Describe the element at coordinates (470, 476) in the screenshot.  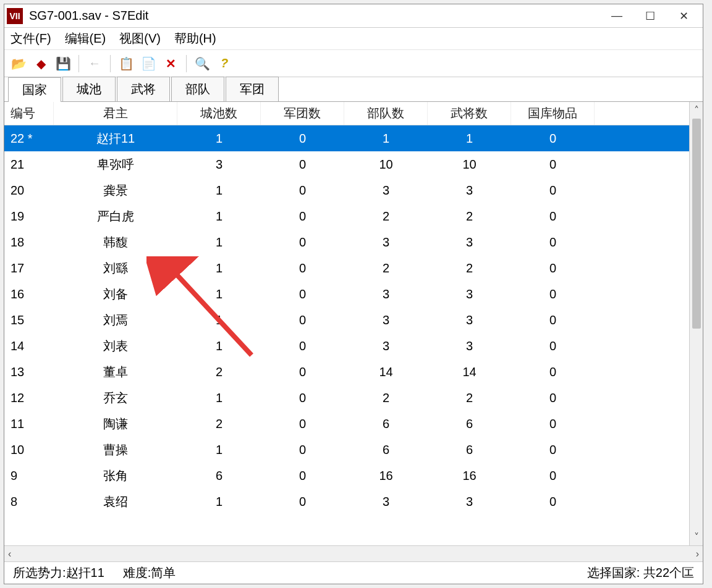
I see `cell: 16` at that location.